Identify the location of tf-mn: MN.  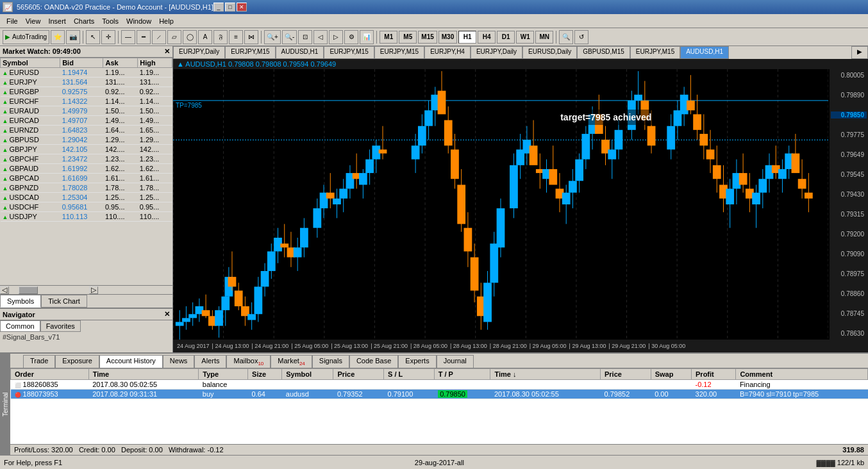
(544, 37).